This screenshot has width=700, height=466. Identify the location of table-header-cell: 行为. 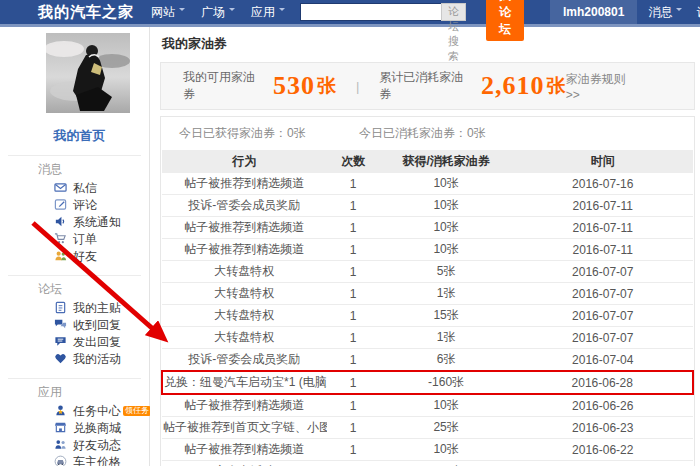
(244, 162).